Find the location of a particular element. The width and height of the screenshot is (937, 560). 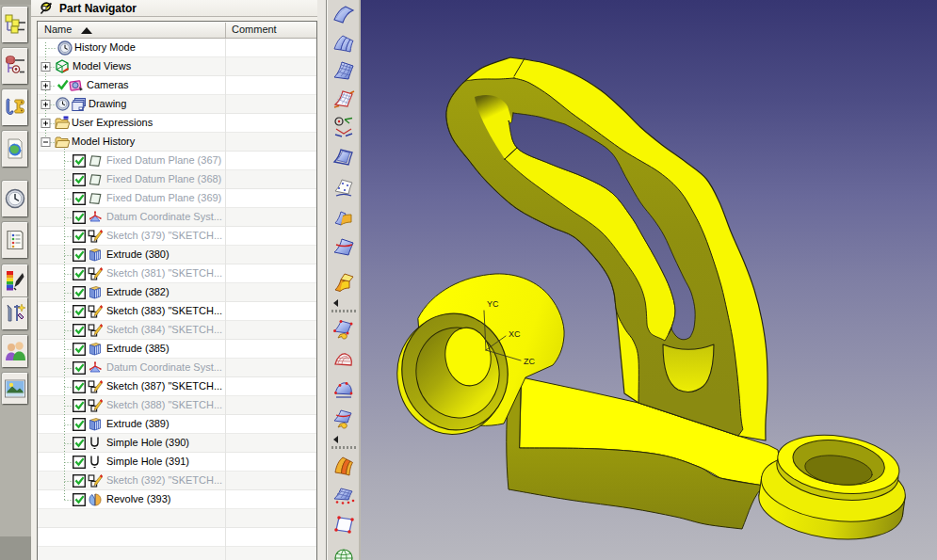

svg-text: ZC is located at coordinates (529, 361).